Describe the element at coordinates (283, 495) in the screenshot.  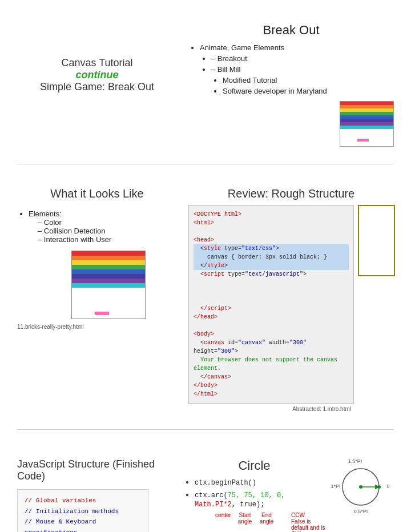
I see `bottom-right: Circle ctx.beginPath() ctx.arc(75, 75, 1…` at that location.